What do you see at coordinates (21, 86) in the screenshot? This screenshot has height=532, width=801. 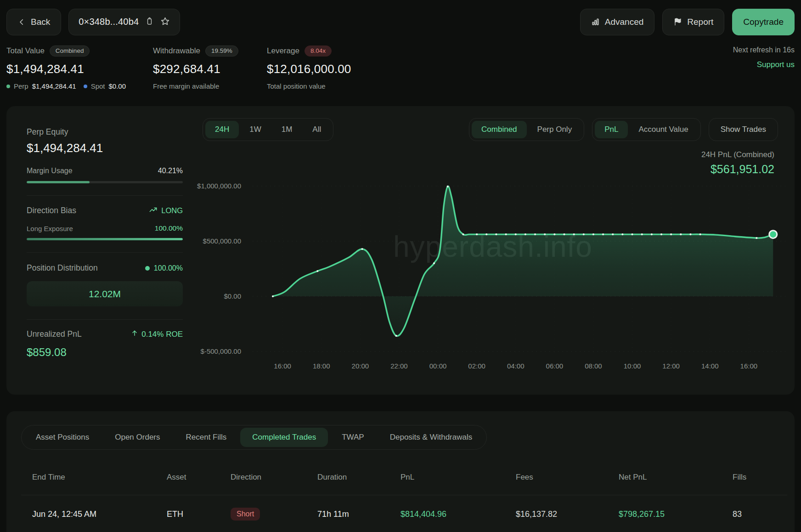 I see `perp-label: Perp` at bounding box center [21, 86].